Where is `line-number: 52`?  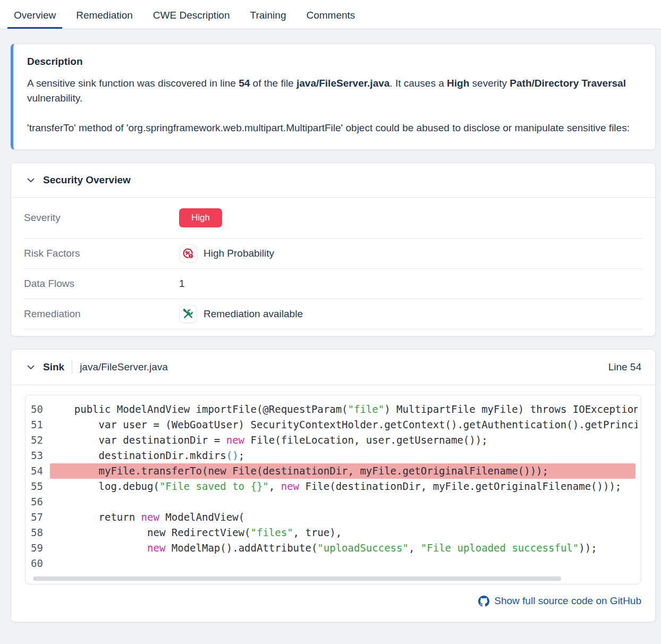 line-number: 52 is located at coordinates (38, 440).